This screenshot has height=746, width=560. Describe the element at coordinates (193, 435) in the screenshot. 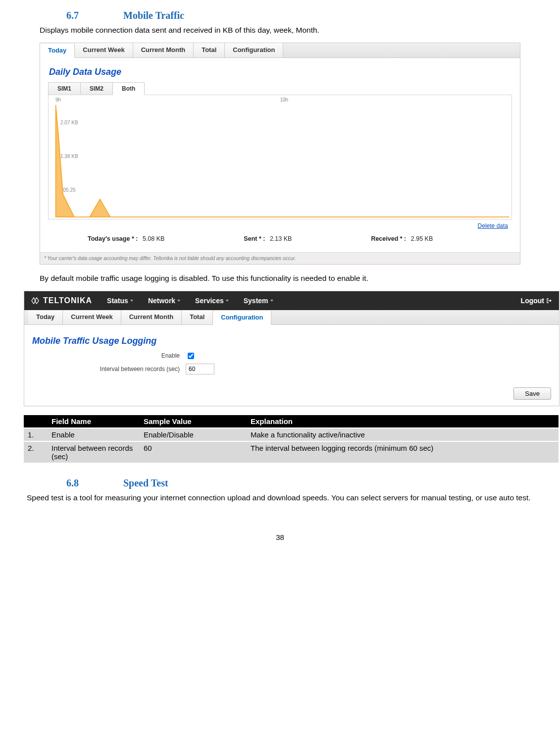

I see `row-sample: Enable/Disable` at that location.